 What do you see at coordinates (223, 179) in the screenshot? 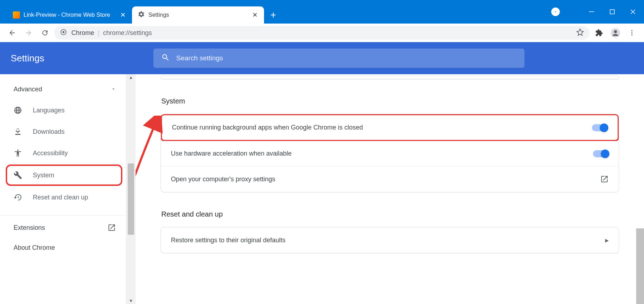
I see `setting-label: Open your computer's proxy settings` at bounding box center [223, 179].